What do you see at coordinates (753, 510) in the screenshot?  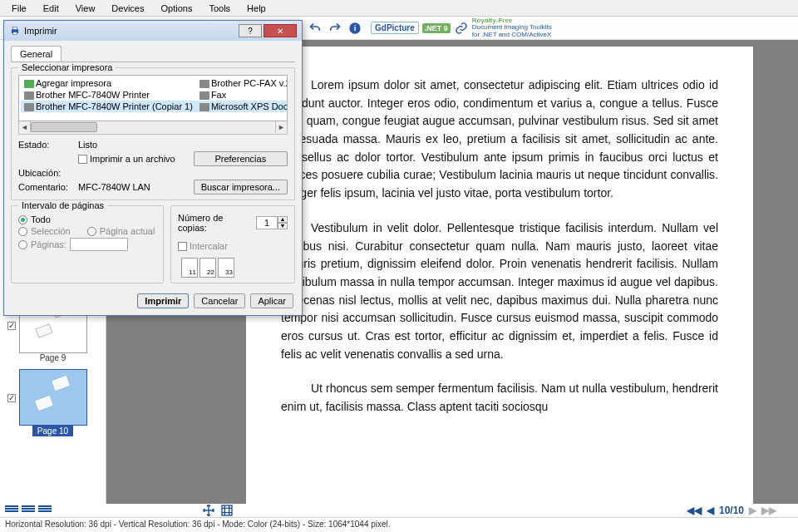 I see `nav-next-icon: ▶` at bounding box center [753, 510].